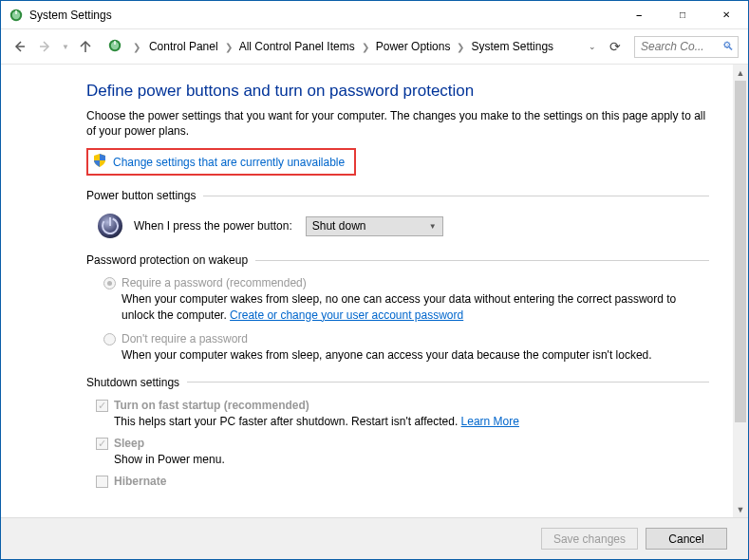 The height and width of the screenshot is (560, 749). Describe the element at coordinates (740, 72) in the screenshot. I see `scroll-up-icon: ▲` at that location.